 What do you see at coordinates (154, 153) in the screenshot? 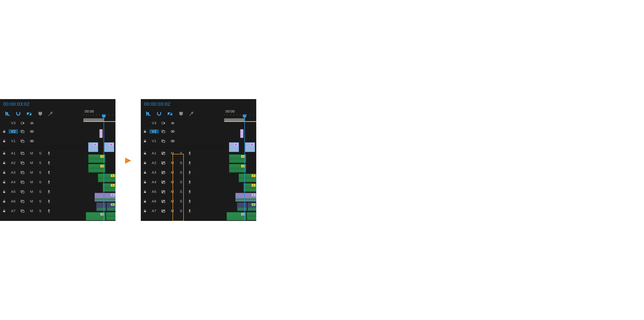
I see `track-target-toggle: A1` at bounding box center [154, 153].